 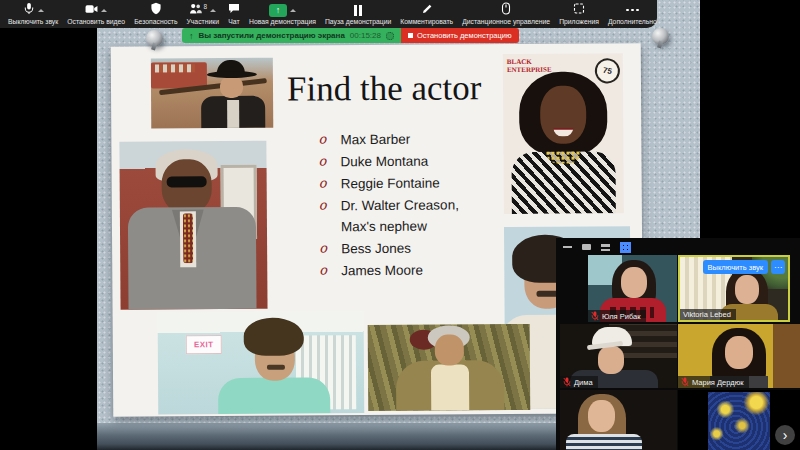 What do you see at coordinates (579, 14) in the screenshot?
I see `apps-button: Приложения` at bounding box center [579, 14].